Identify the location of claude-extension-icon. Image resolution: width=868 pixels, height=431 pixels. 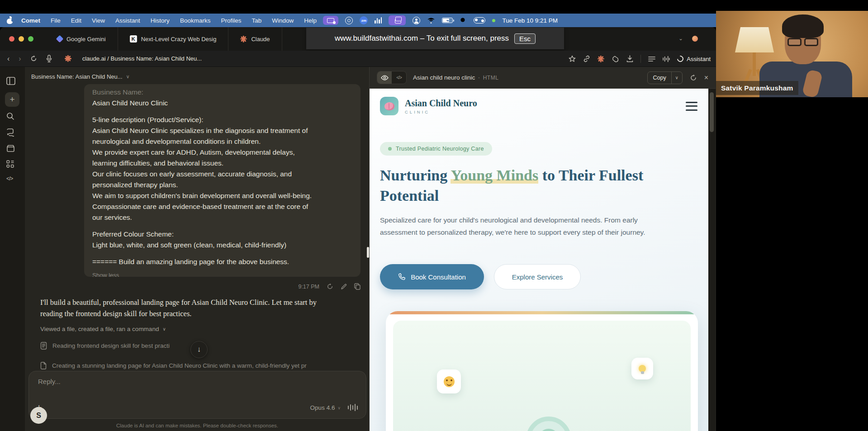
(601, 59).